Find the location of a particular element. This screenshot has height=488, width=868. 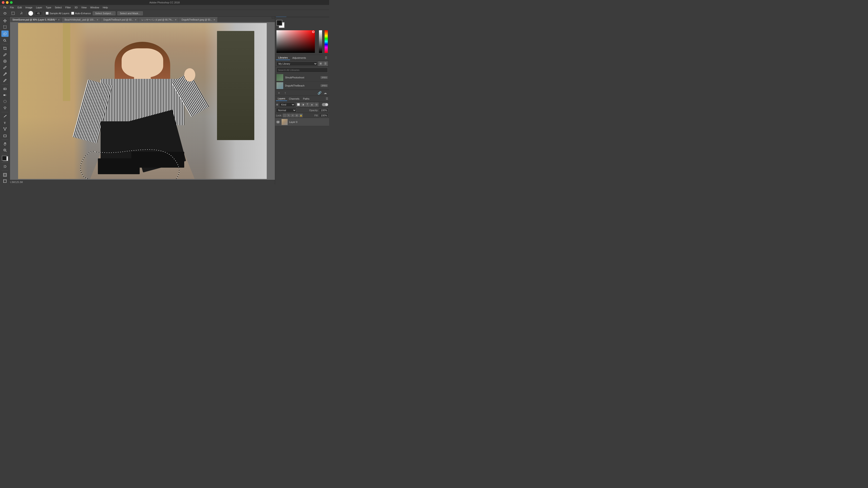

tool-selection is located at coordinates (5, 28).